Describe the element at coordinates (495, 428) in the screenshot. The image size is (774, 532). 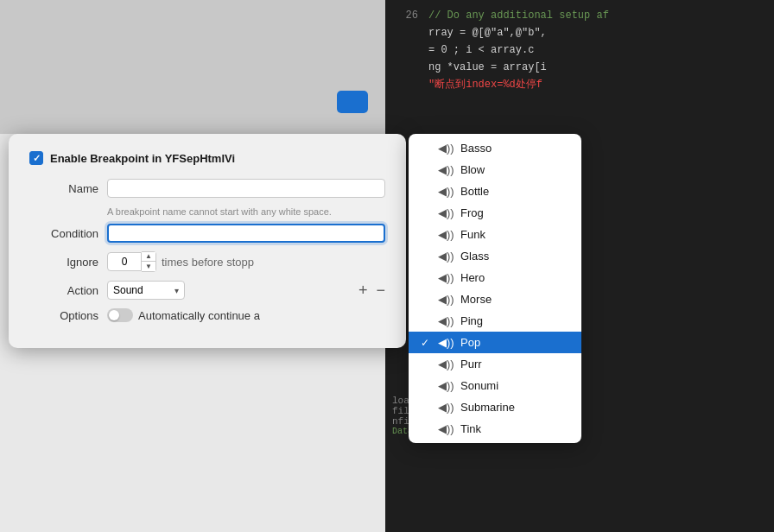
I see `menu-item-tink: ◀)) Tink` at that location.